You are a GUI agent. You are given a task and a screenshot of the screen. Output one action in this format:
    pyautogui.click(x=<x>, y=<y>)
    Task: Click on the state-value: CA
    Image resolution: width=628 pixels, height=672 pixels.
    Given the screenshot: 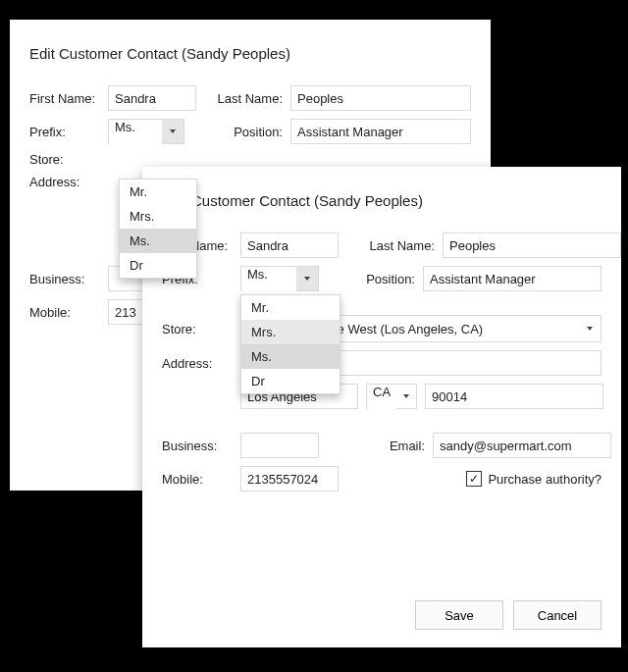 What is the action you would take?
    pyautogui.click(x=382, y=397)
    